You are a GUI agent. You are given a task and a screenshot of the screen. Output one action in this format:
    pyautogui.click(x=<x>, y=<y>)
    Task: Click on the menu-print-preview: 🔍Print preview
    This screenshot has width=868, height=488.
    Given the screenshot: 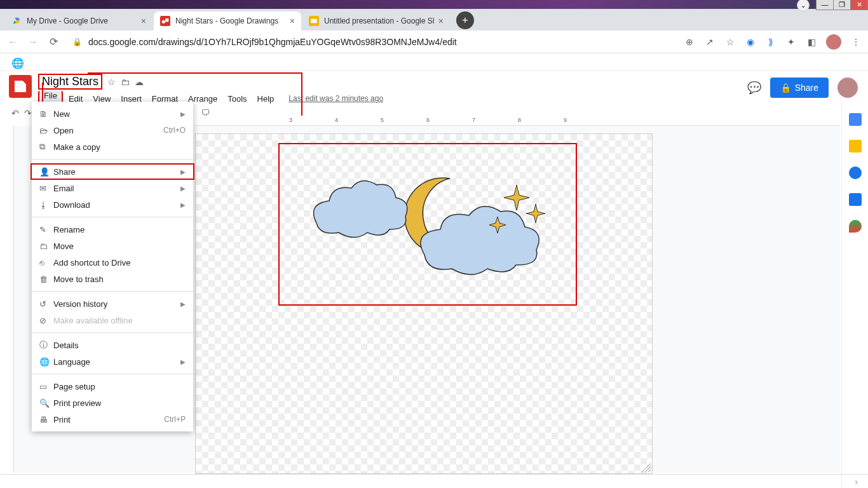 What is the action you would take?
    pyautogui.click(x=112, y=403)
    